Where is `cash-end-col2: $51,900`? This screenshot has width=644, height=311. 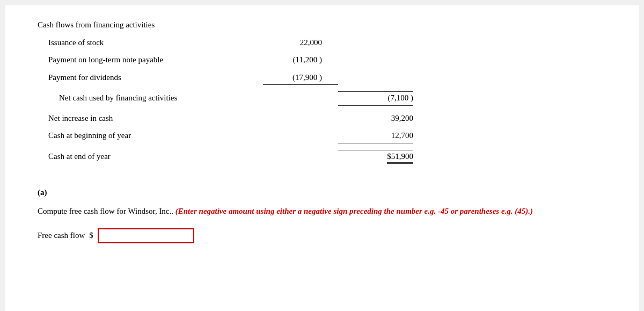
cash-end-col2: $51,900 is located at coordinates (376, 157).